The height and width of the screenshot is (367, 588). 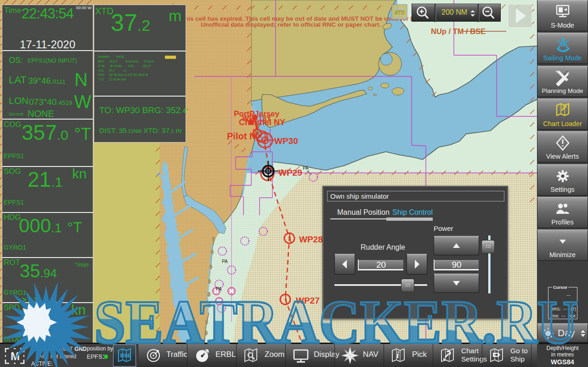 What do you see at coordinates (291, 25) in the screenshot?
I see `svg-text:Unofficial data displayed; ref: Unofficial data displayed; refer to offi…` at bounding box center [291, 25].